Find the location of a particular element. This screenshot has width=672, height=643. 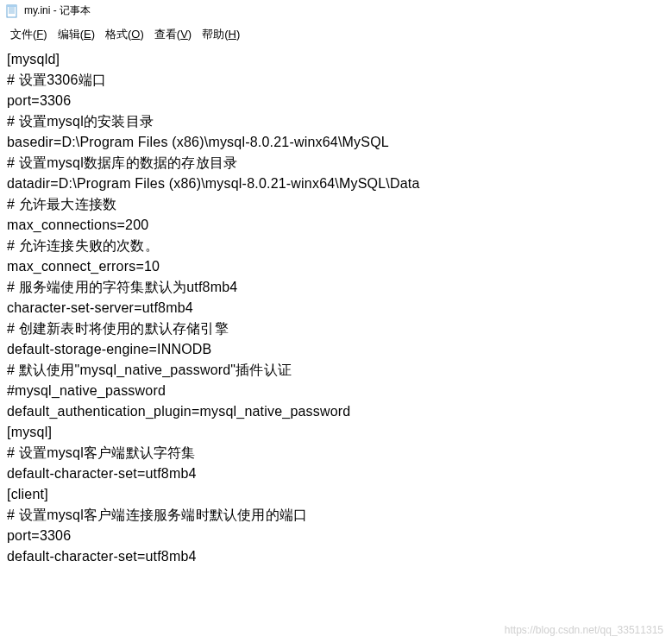

menu-view: 查看(V) is located at coordinates (173, 35).